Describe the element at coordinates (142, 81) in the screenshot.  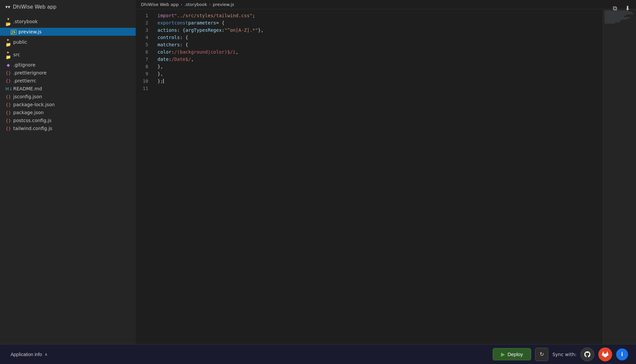
I see `line-number-10: 10` at that location.